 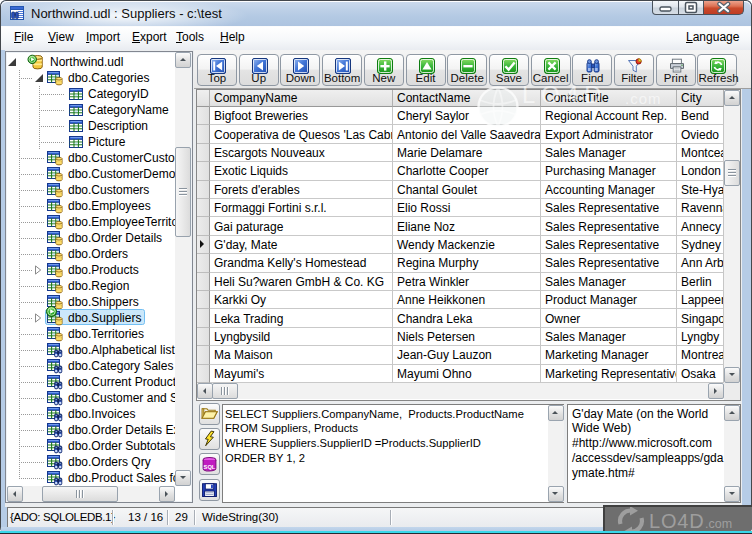 What do you see at coordinates (676, 521) in the screenshot?
I see `svg-text: LO4D` at bounding box center [676, 521].